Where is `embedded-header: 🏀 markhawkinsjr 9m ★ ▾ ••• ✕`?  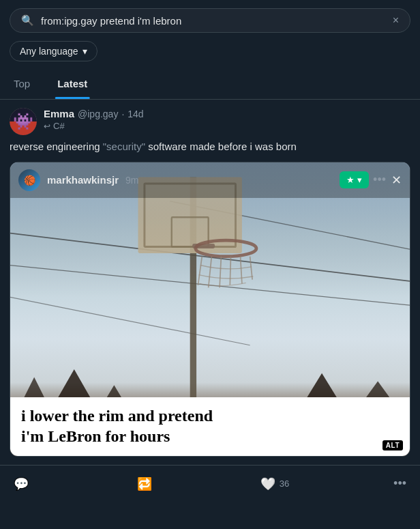
embedded-header: 🏀 markhawkinsjr 9m ★ ▾ ••• ✕ is located at coordinates (210, 180).